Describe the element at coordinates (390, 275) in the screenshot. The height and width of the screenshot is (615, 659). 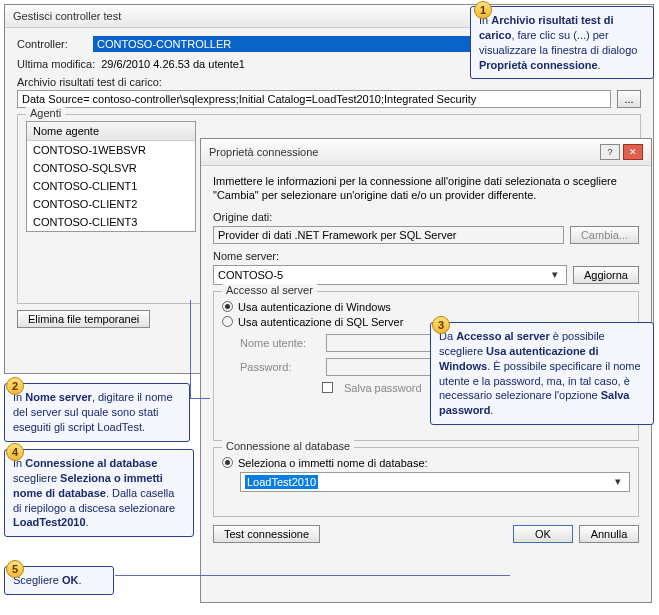
I see `server-dropdown: CONTOSO-5 ▾` at that location.